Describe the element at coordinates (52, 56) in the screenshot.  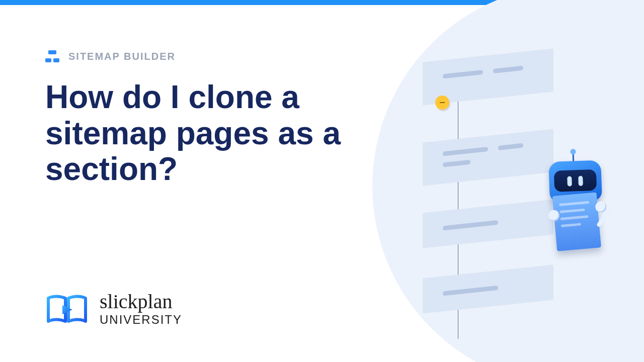
I see `sitemap-icon` at that location.